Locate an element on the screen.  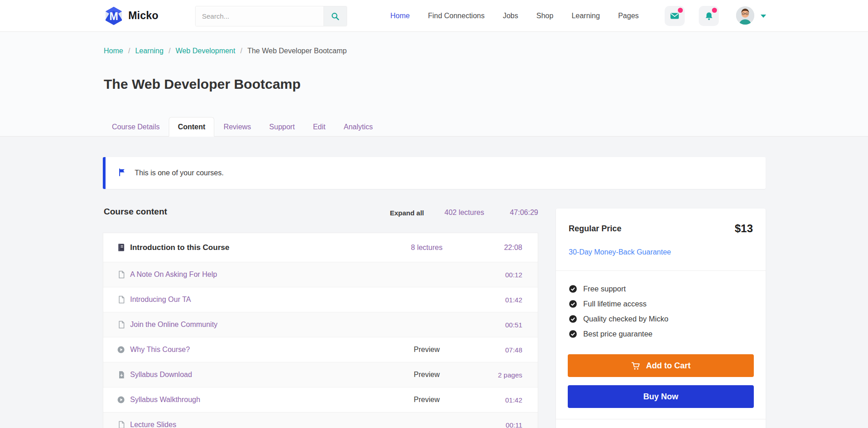
lecture-title-link: Syllabus Walkthrough is located at coordinates (258, 400).